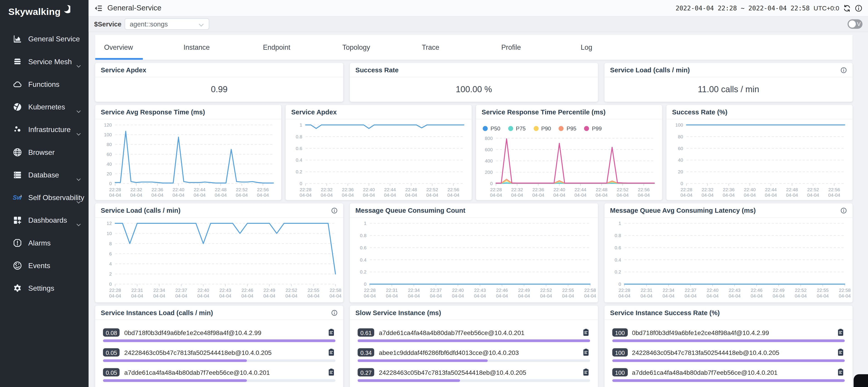 The height and width of the screenshot is (387, 868). Describe the element at coordinates (40, 243) in the screenshot. I see `sidebar-item-label: Alarms` at that location.